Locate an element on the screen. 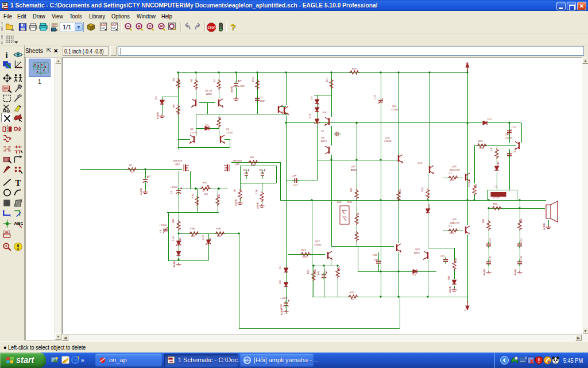 This screenshot has width=588, height=368. svg-text: + 85V is located at coordinates (241, 86).